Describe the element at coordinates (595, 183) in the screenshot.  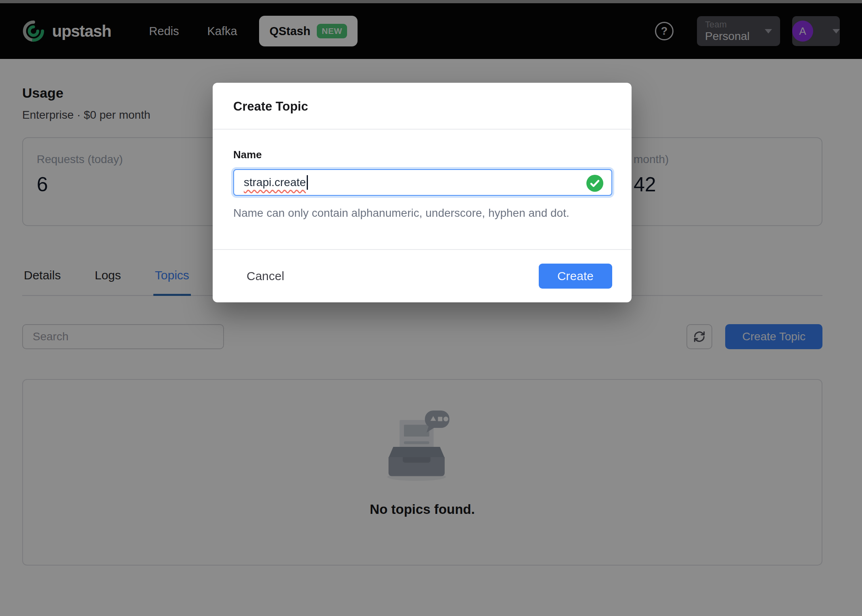
I see `valid-check-icon` at that location.